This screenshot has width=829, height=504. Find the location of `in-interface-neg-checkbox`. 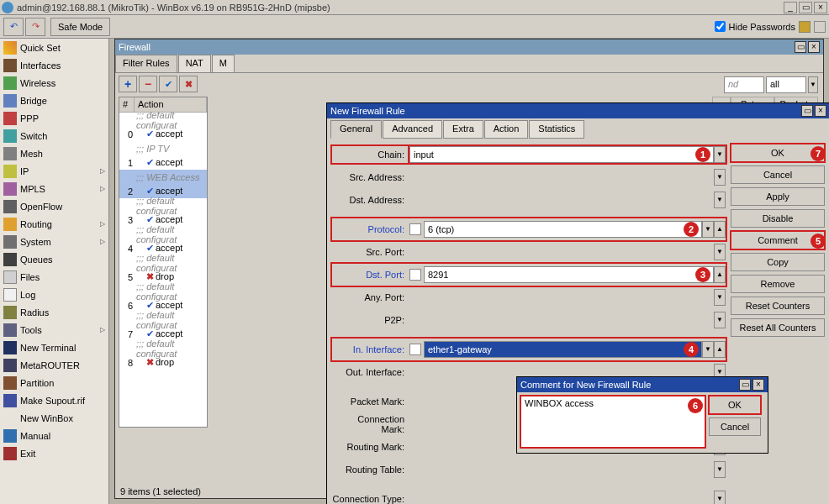

in-interface-neg-checkbox is located at coordinates (415, 349).